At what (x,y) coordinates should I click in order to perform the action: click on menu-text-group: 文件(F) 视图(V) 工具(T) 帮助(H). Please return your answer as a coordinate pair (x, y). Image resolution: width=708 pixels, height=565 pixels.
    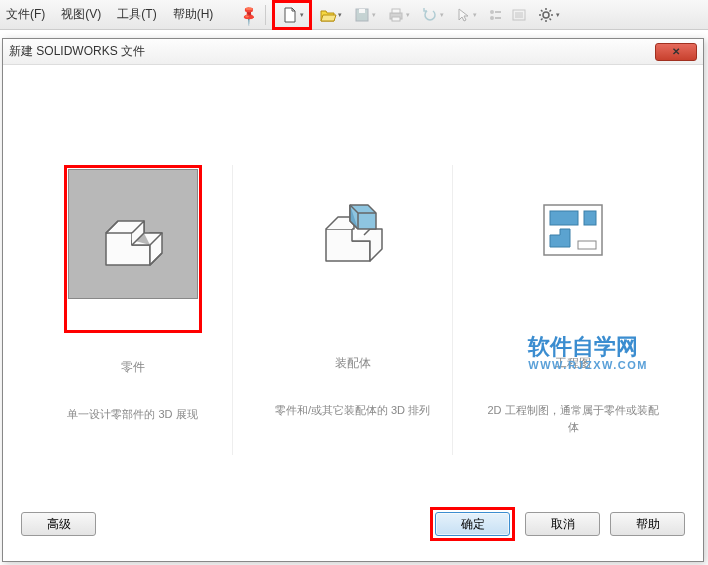
    Looking at the image, I should click on (110, 14).